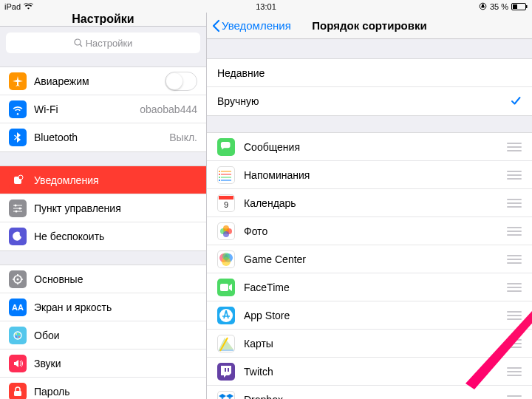  Describe the element at coordinates (516, 102) in the screenshot. I see `checkmark-icon` at that location.